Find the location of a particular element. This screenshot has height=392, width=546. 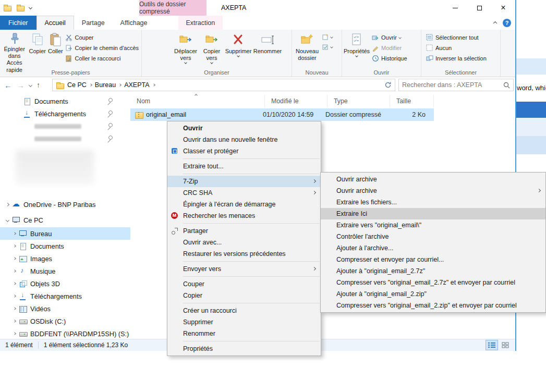

context-menu-item: Rechercher les menaces is located at coordinates (244, 216).